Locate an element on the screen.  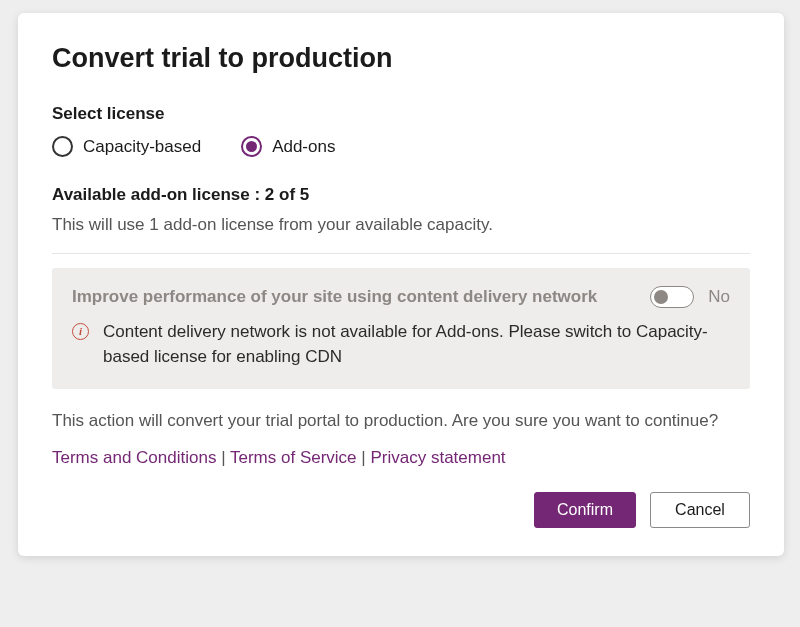
cancel-button: Cancel is located at coordinates (700, 510).